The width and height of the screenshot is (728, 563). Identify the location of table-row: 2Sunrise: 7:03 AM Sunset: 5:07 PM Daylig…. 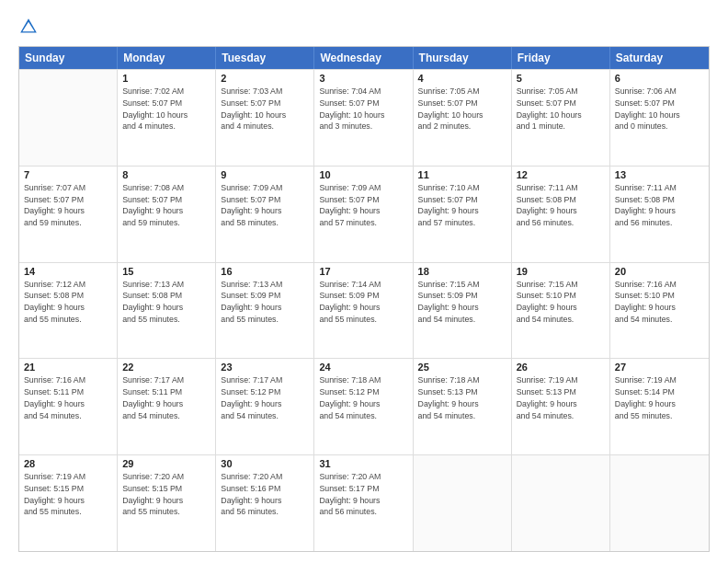
(265, 118).